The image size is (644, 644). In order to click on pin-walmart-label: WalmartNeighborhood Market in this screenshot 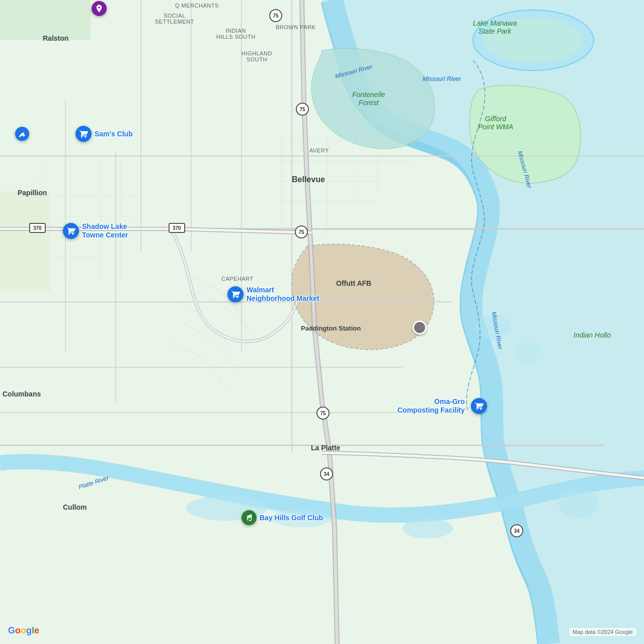, I will do `click(283, 294)`.